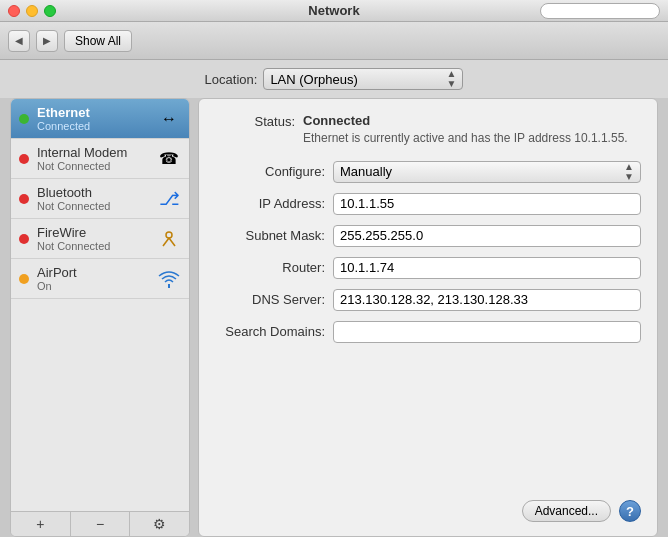  I want to click on ethernet-icon: ↔, so click(169, 119).